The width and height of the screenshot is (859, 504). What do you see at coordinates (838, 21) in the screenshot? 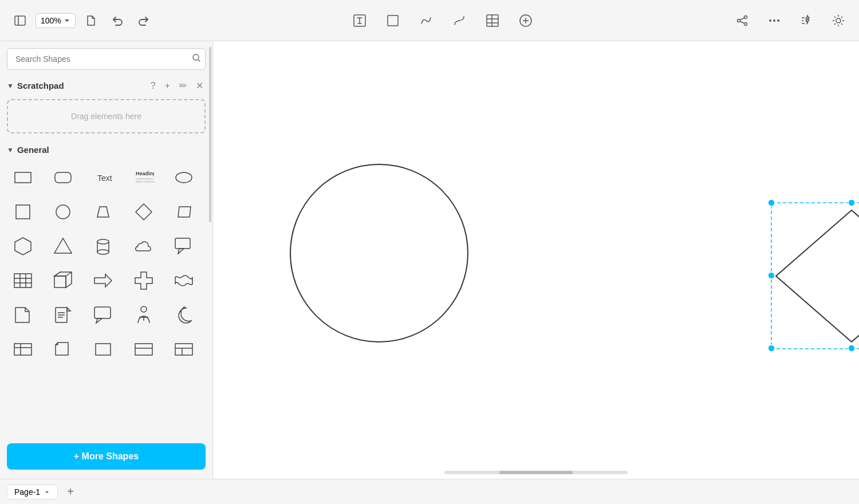
I see `theme-button` at bounding box center [838, 21].